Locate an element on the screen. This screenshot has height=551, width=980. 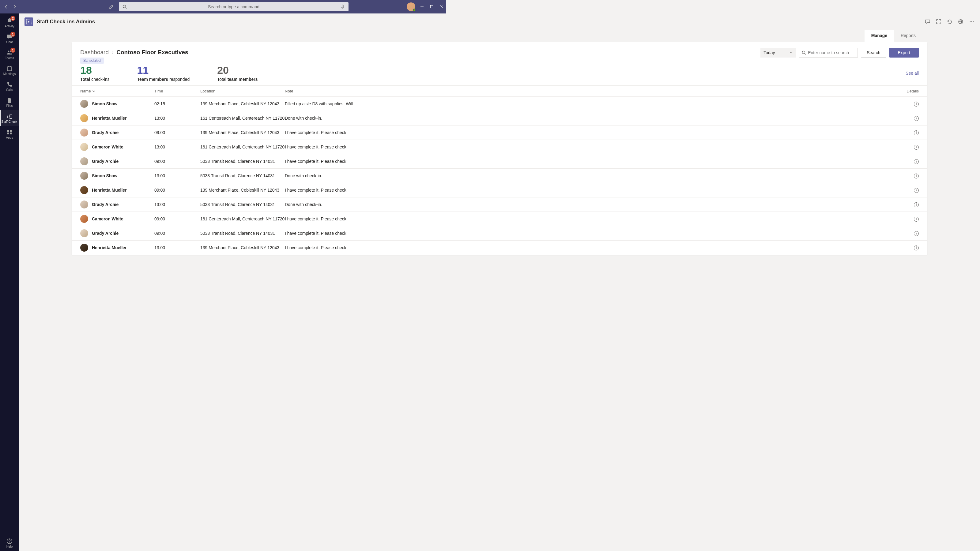
table-row: Grady Archie 13:00 5033 Transit Road, Cl… is located at coordinates (259, 205).